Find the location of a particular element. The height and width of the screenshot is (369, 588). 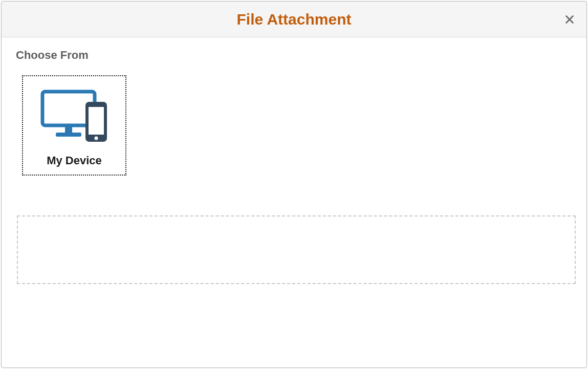

my-device-option: My Device is located at coordinates (74, 125).